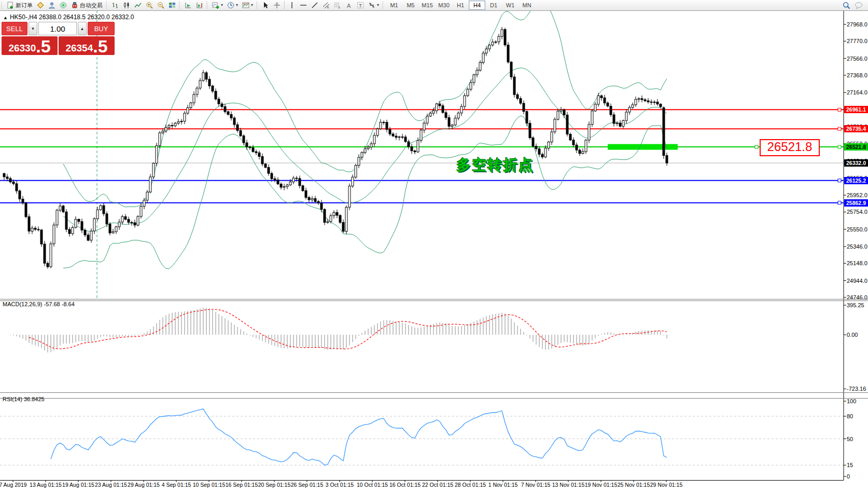  What do you see at coordinates (349, 6) in the screenshot?
I see `svg-text: A` at bounding box center [349, 6].